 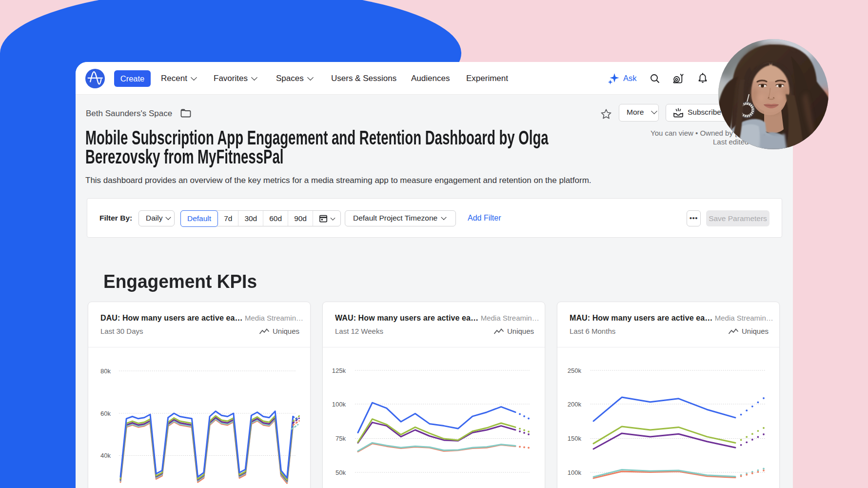 What do you see at coordinates (574, 404) in the screenshot?
I see `svg-text: 200k` at bounding box center [574, 404].